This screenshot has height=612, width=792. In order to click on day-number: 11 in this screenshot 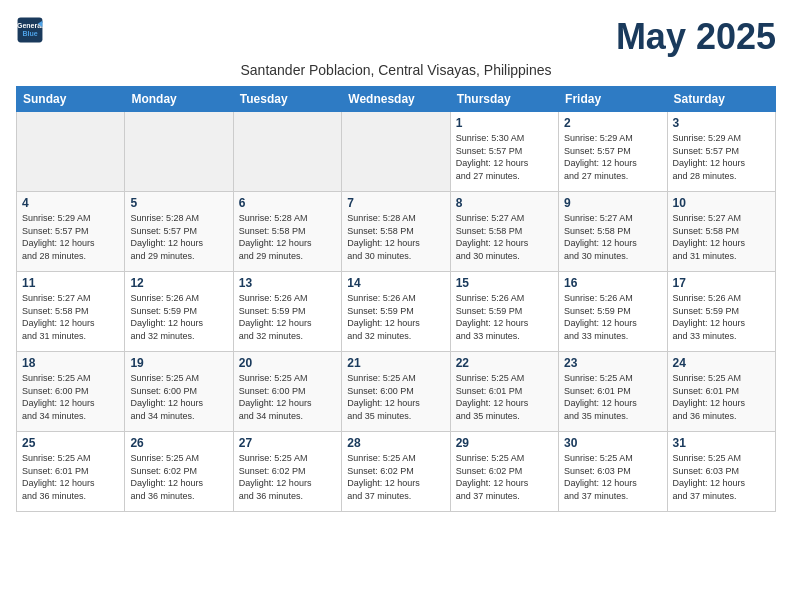, I will do `click(70, 283)`.